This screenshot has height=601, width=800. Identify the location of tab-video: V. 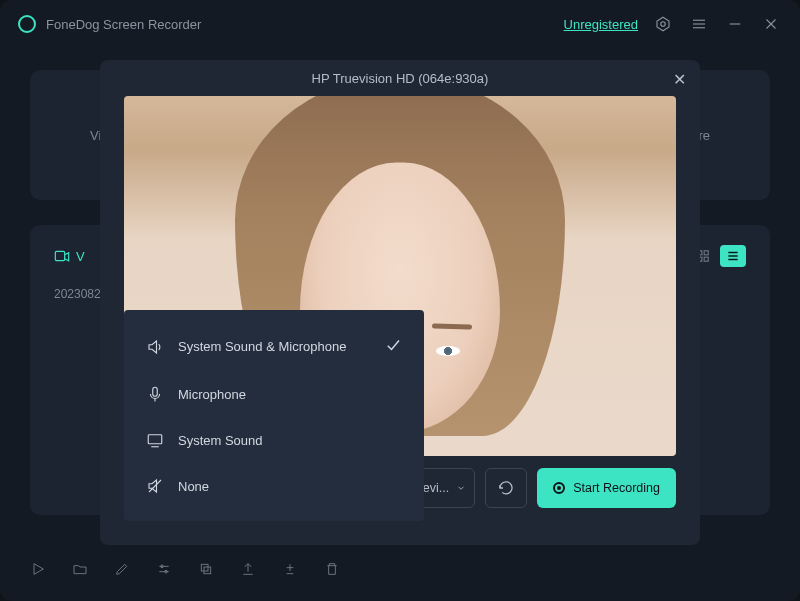
(70, 256).